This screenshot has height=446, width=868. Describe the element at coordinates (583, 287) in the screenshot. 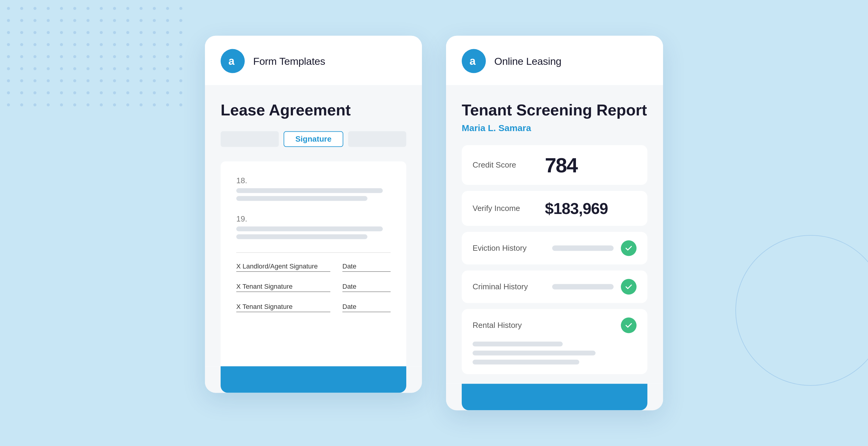

I see `criminal-history-bar` at that location.